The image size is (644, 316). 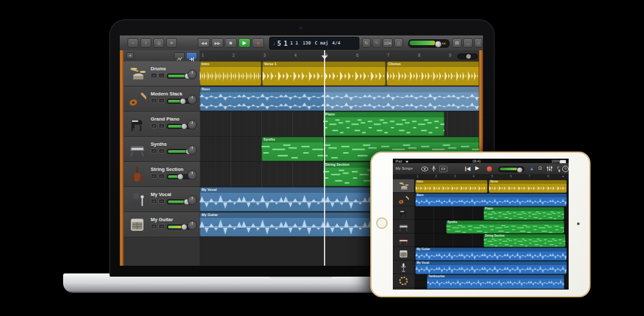 I want to click on go-to-beginning-button, so click(x=468, y=169).